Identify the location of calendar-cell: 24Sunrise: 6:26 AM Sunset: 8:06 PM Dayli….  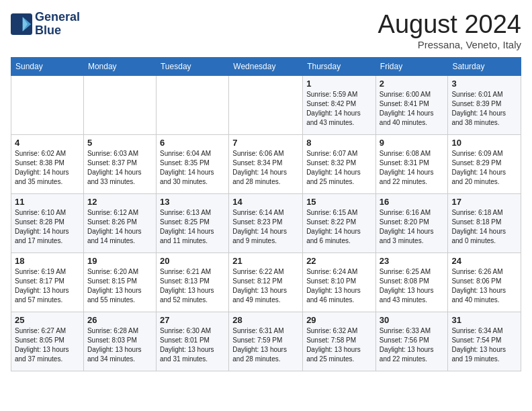
(485, 282).